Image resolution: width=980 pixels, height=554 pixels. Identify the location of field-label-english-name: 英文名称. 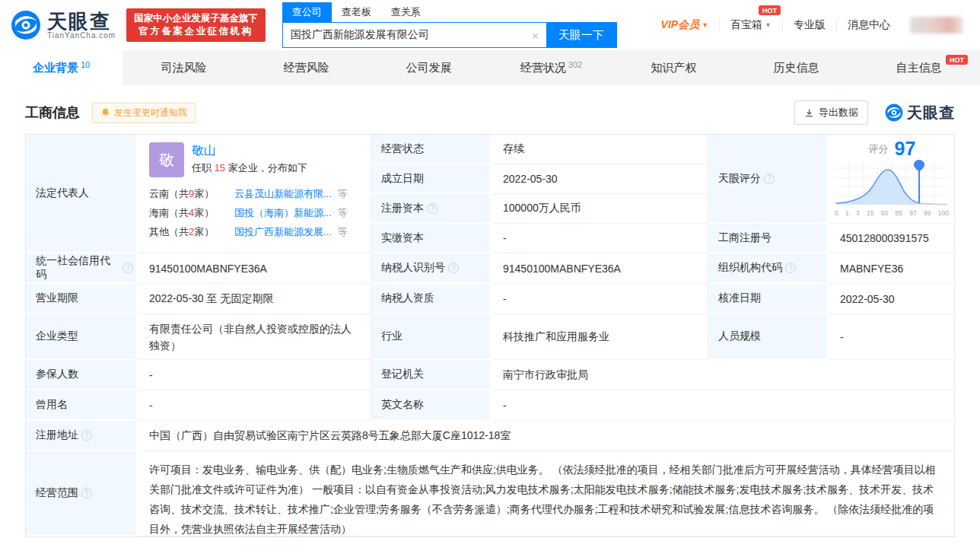
(431, 406).